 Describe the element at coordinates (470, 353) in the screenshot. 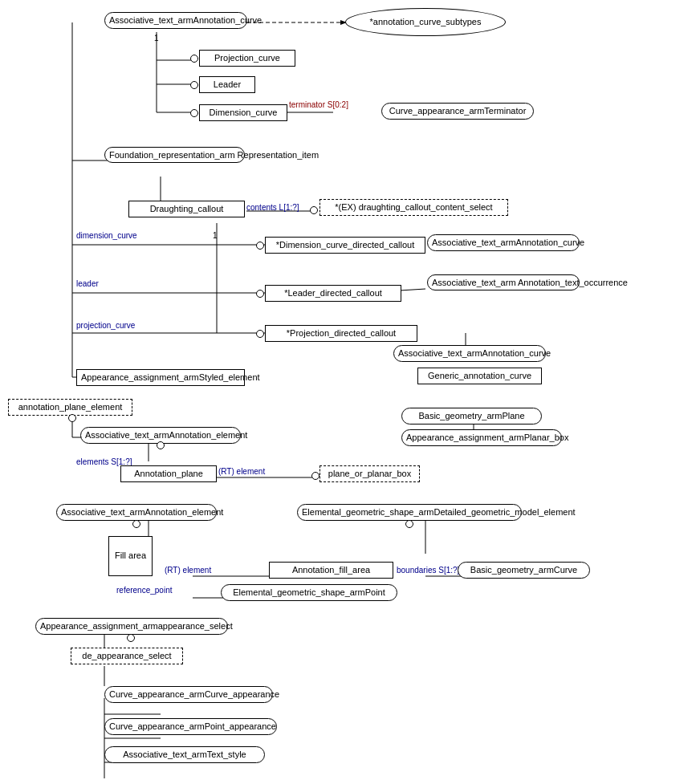

I see `assoc-text-annotation-curve-right: Associative_text_armAnnotation_curve` at that location.